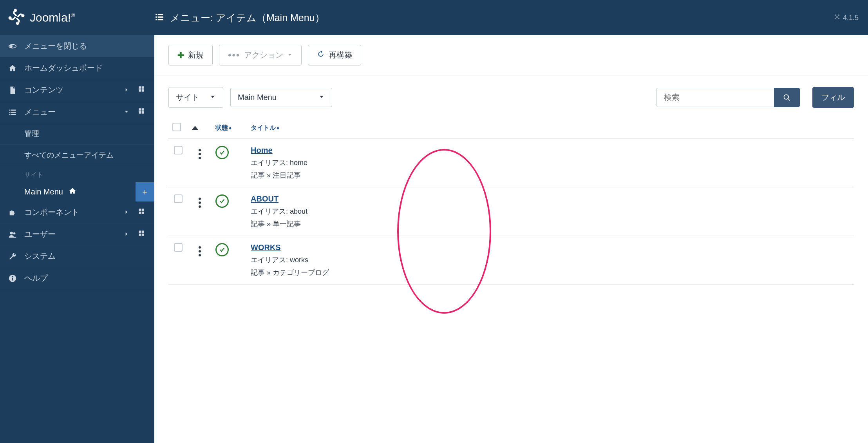 The image size is (868, 443). Describe the element at coordinates (511, 260) in the screenshot. I see `table-row: WORKS エイリアス: works 記事 » カテゴリーブログ` at that location.